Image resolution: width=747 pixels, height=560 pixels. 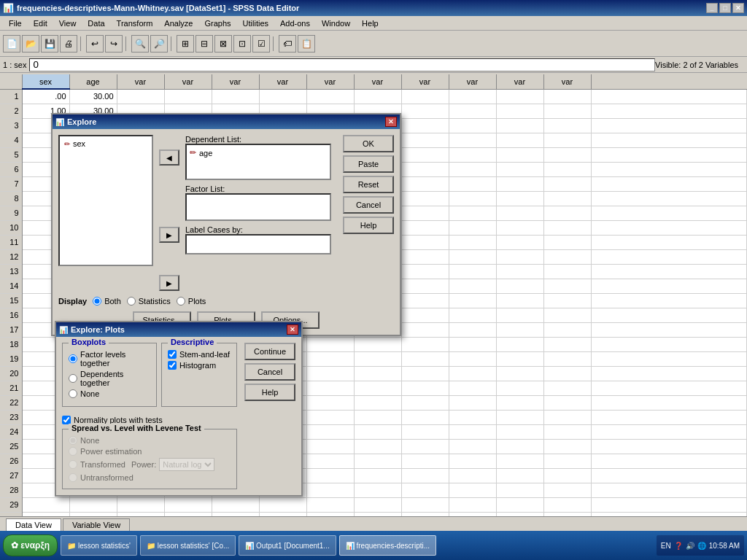 What do you see at coordinates (31, 545) in the screenshot?
I see `start-button: ✿ εναρξη` at bounding box center [31, 545].